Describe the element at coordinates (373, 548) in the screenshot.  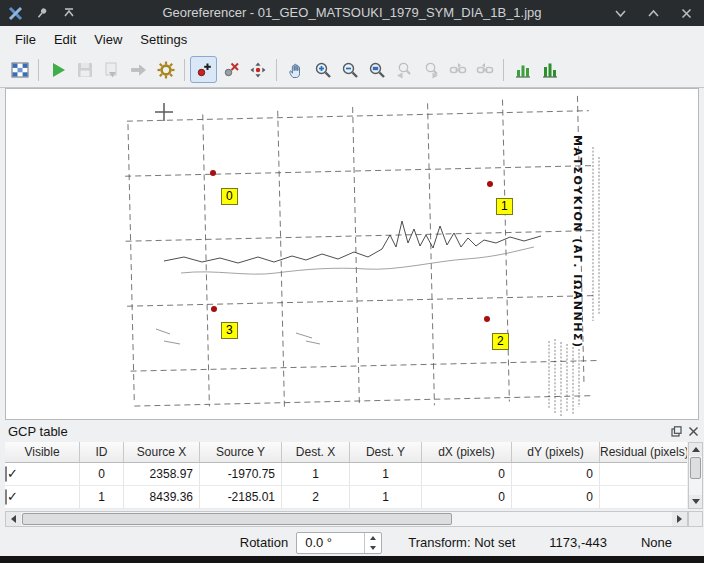
I see `spin-down-icon` at that location.